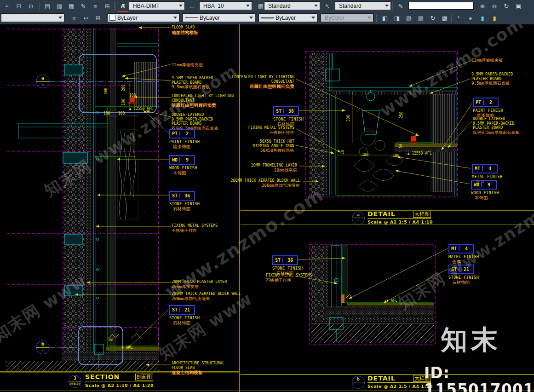 This screenshot has height=392, width=534. I want to click on callout-note-line: 暗藏灯由照明顾问负责, so click(263, 86).